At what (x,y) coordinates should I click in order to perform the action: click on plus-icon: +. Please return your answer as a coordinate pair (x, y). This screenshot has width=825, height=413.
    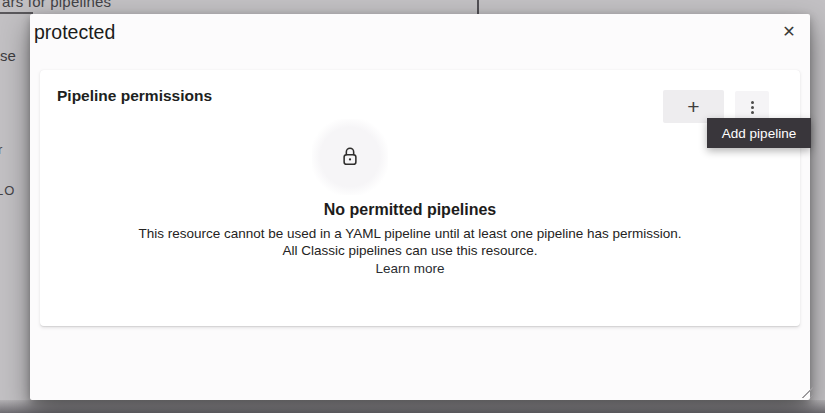
    Looking at the image, I should click on (693, 106).